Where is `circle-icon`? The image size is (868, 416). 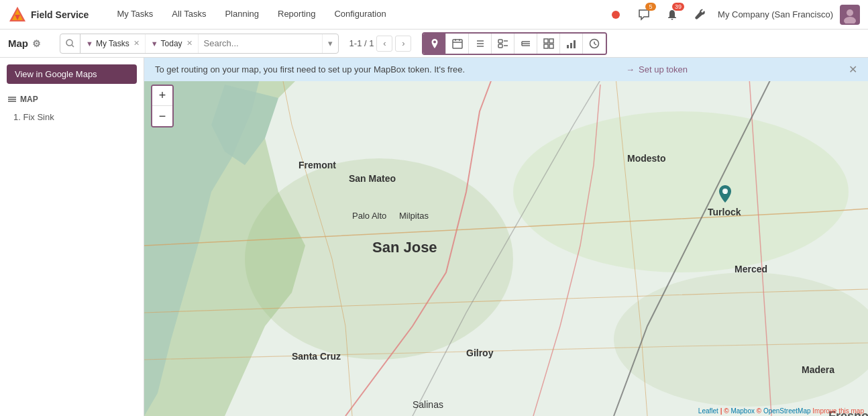
circle-icon is located at coordinates (616, 15).